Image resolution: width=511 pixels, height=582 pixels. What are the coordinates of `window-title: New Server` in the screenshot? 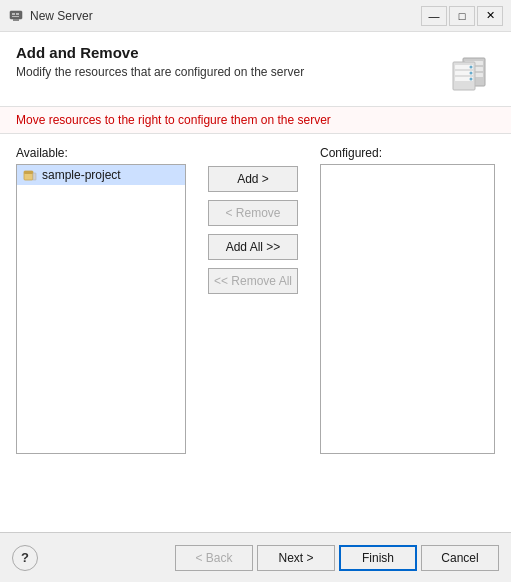 It's located at (226, 16).